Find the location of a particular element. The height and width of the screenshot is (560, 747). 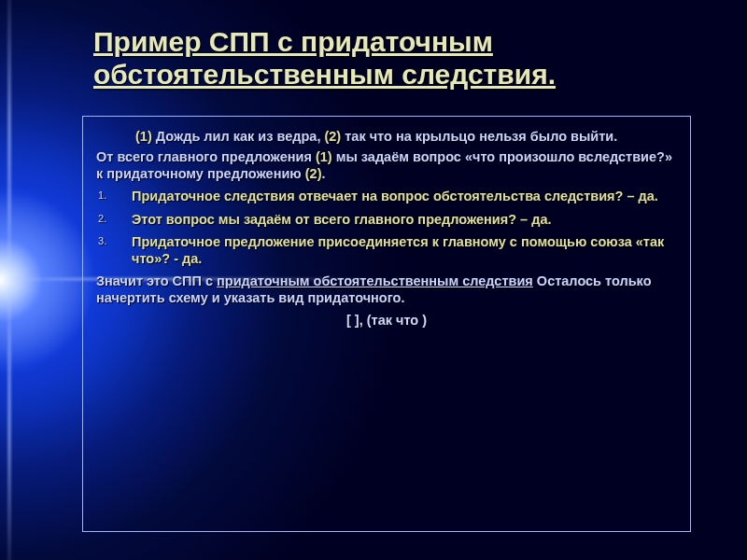

marker-1: (1) is located at coordinates (144, 136).